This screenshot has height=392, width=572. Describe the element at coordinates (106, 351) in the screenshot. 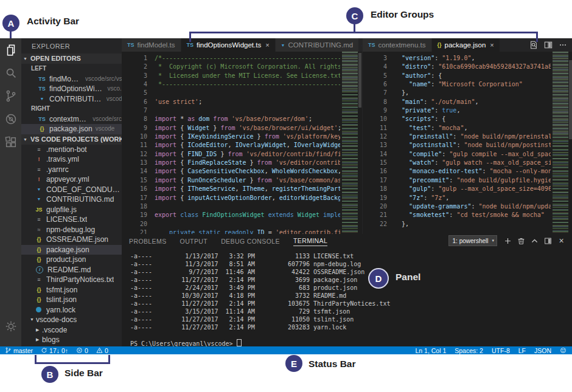

I see `status-label: 0` at that location.